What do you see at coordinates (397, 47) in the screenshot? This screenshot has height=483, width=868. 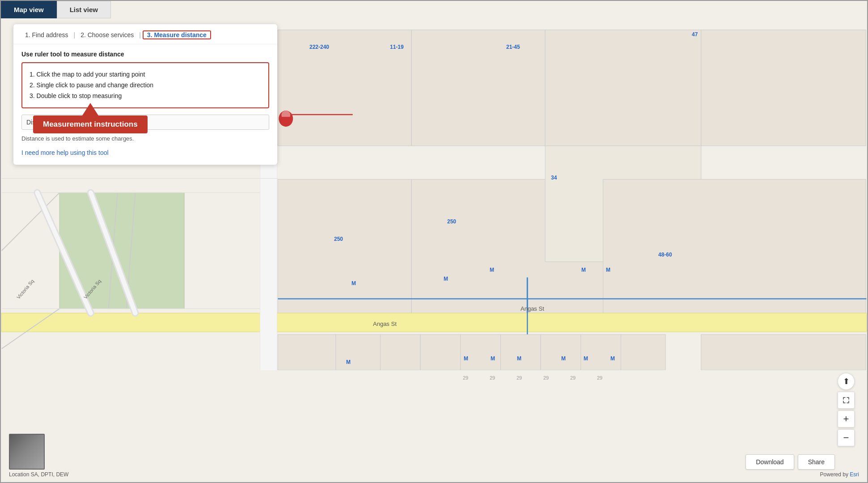 I see `map-label-11-19: 11-19` at bounding box center [397, 47].